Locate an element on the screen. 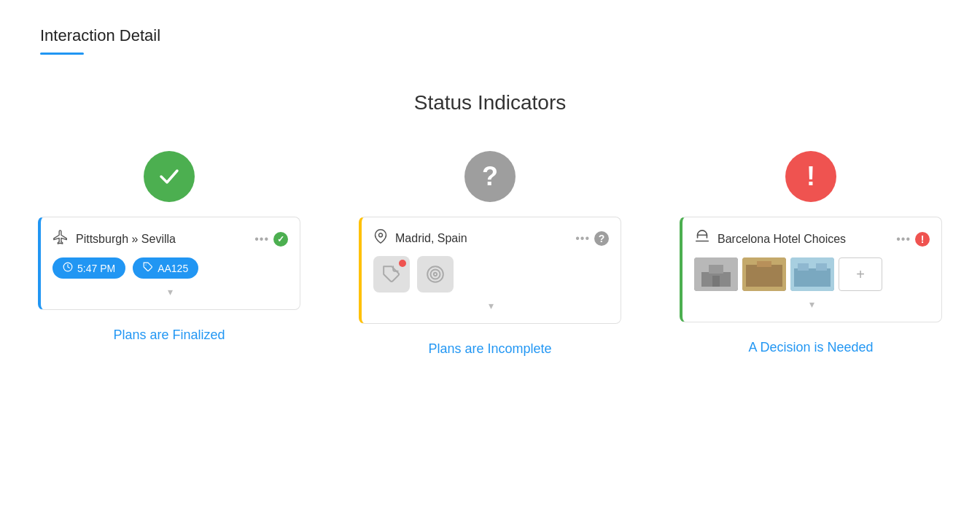 This screenshot has height=523, width=980. dots-icon-finalized: ••• is located at coordinates (262, 239).